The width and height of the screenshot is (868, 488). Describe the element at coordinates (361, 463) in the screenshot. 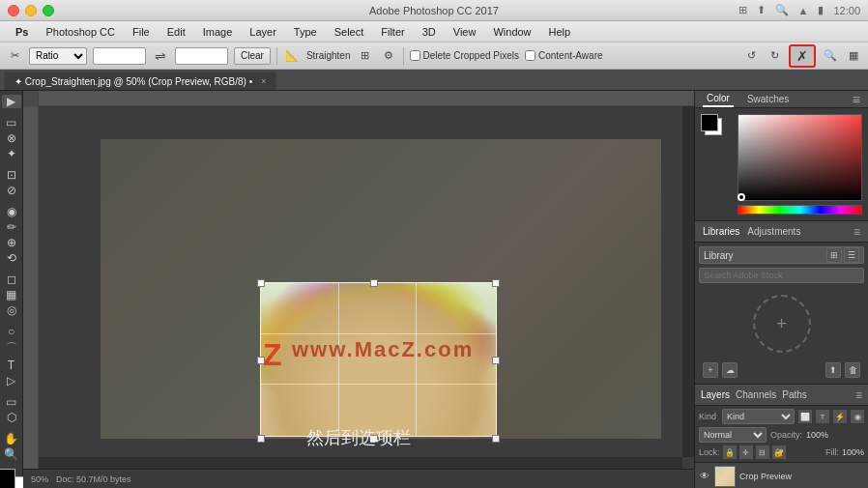

I see `horizontal-scrollbar` at that location.